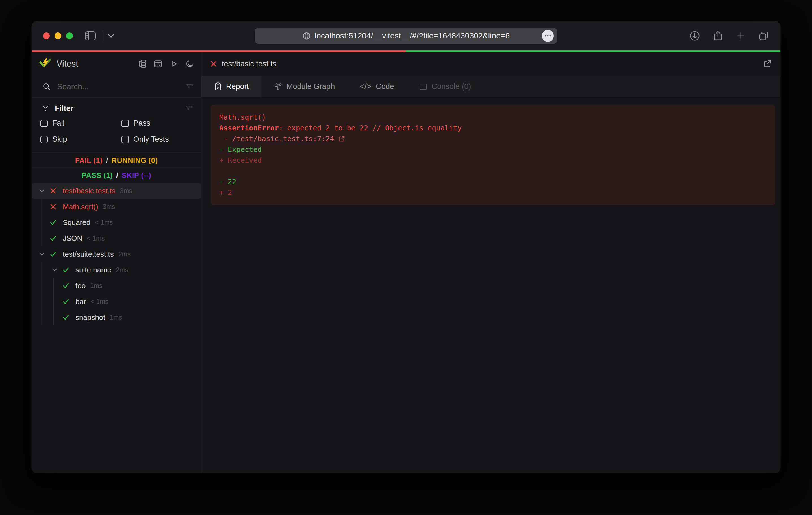 Image resolution: width=812 pixels, height=515 pixels. What do you see at coordinates (445, 87) in the screenshot?
I see `tab-console: Console (0)` at bounding box center [445, 87].